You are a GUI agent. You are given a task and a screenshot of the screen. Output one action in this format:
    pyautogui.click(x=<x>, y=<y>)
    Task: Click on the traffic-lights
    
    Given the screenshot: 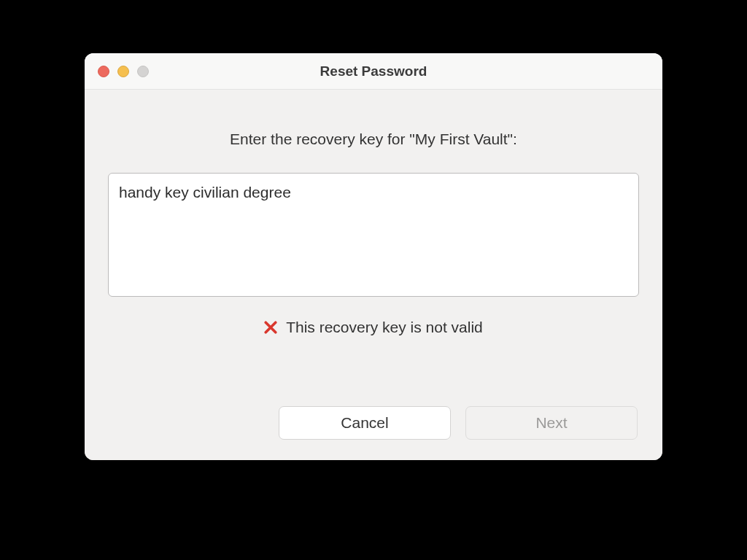 What is the action you would take?
    pyautogui.click(x=123, y=71)
    